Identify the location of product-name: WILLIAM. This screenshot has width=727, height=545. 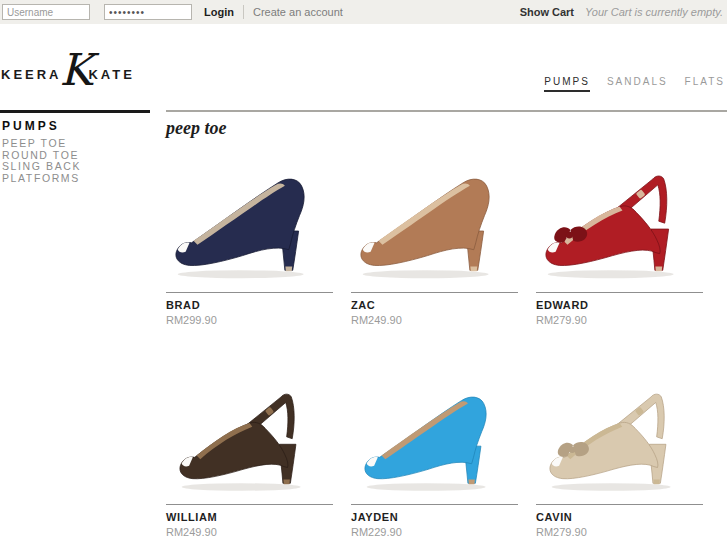
(250, 517).